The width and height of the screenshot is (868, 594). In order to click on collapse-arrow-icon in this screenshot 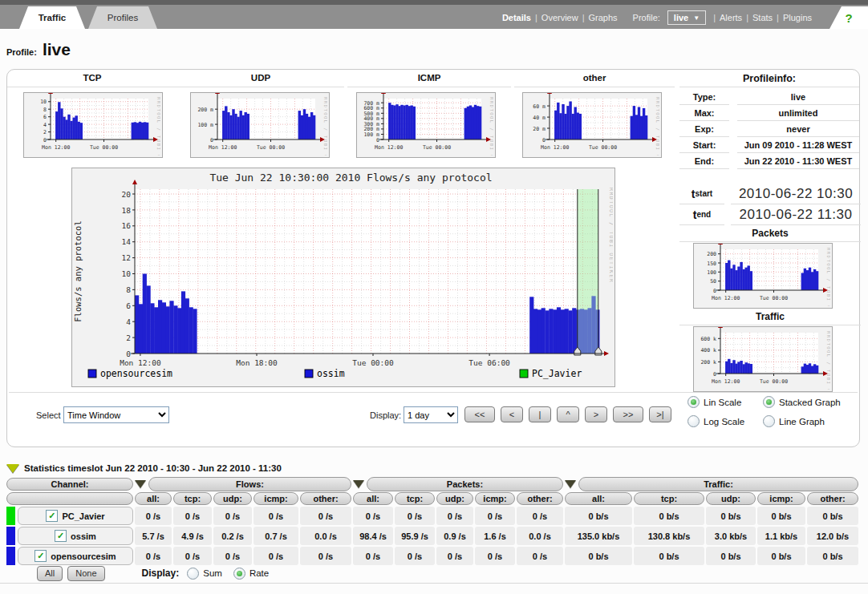, I will do `click(13, 468)`.